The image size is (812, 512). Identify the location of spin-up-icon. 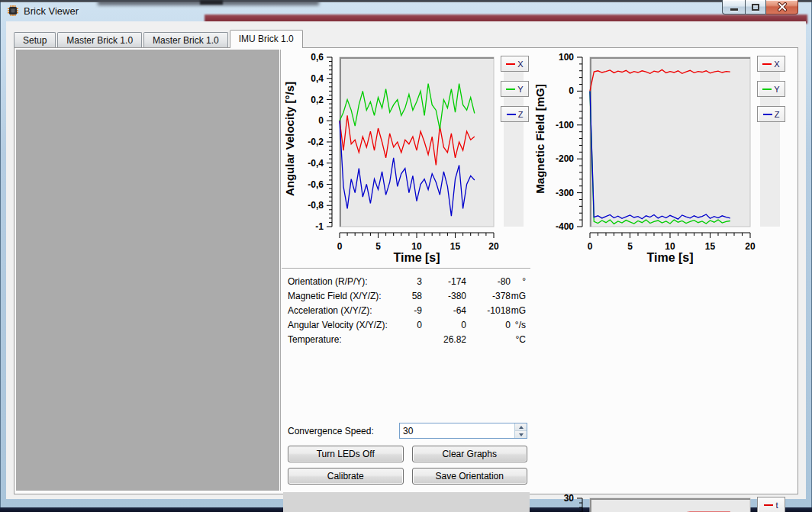
(521, 427).